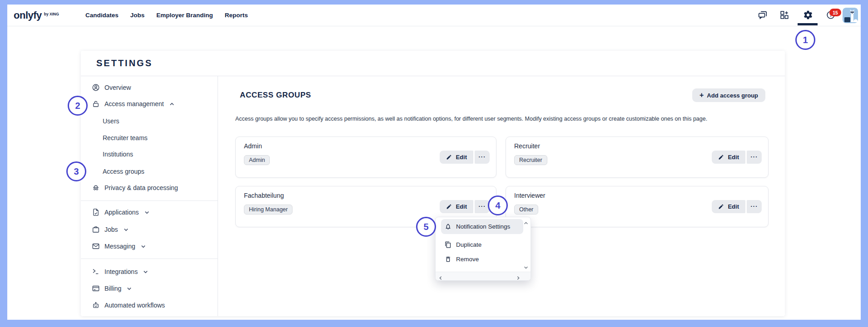 This screenshot has width=868, height=327. What do you see at coordinates (124, 171) in the screenshot?
I see `sidebar-item-label: Access groups` at bounding box center [124, 171].